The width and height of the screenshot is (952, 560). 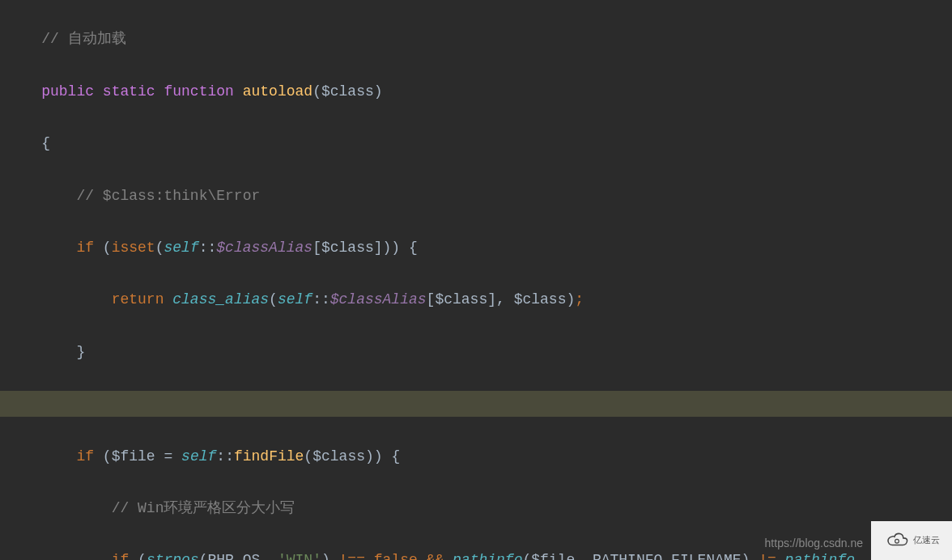 What do you see at coordinates (352, 556) in the screenshot?
I see `not-equal-op: !==` at bounding box center [352, 556].